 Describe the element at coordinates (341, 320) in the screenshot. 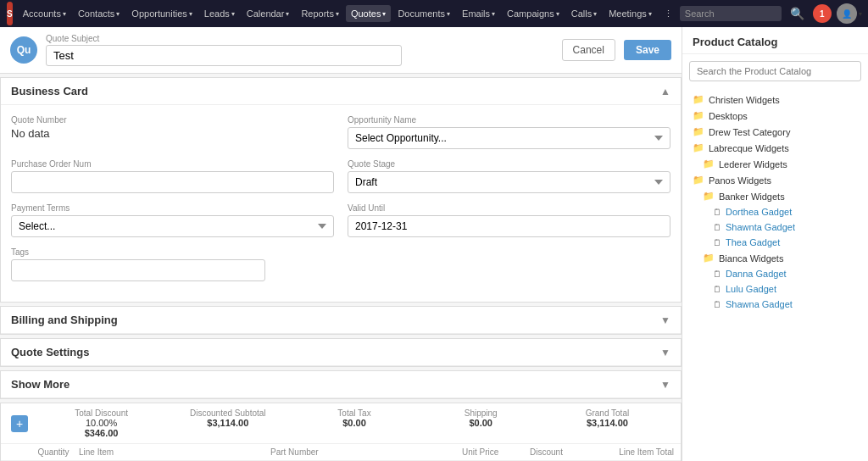

I see `billing-shipping-section: Billing and Shipping ▼` at that location.